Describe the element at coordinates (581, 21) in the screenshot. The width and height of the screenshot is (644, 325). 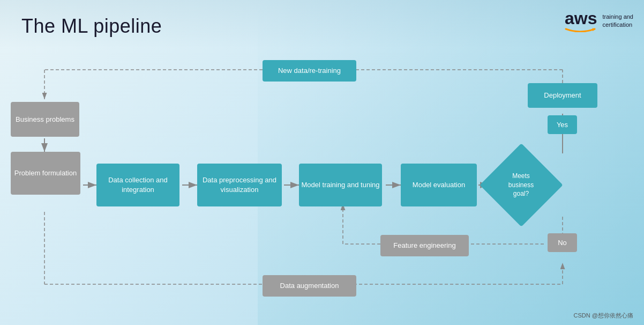
I see `aws-badge: aws` at that location.